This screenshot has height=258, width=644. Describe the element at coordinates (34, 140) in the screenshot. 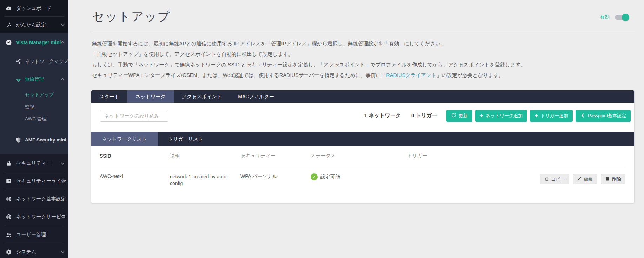

I see `sidebar-item-amf-security-mini: AMF Security mini` at that location.